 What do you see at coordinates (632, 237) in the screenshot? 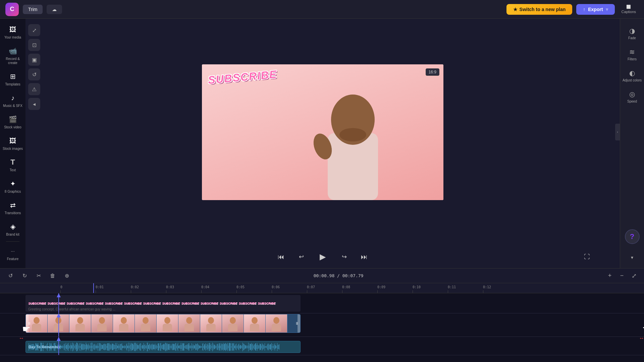
I see `help-button: ?` at bounding box center [632, 237].